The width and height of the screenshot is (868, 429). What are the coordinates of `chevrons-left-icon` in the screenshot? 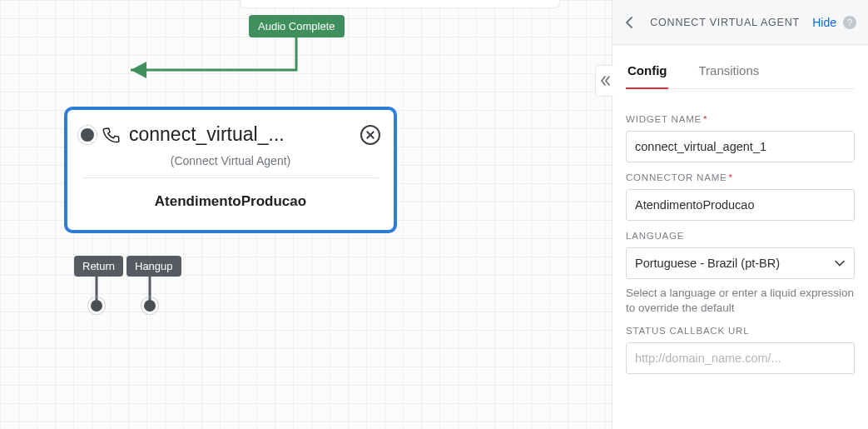 It's located at (605, 81).